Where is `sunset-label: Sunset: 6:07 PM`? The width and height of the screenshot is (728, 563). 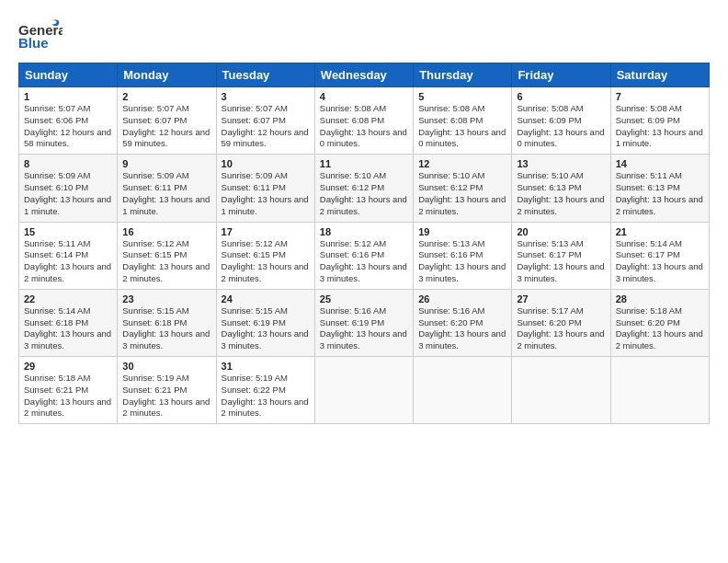 sunset-label: Sunset: 6:07 PM is located at coordinates (254, 120).